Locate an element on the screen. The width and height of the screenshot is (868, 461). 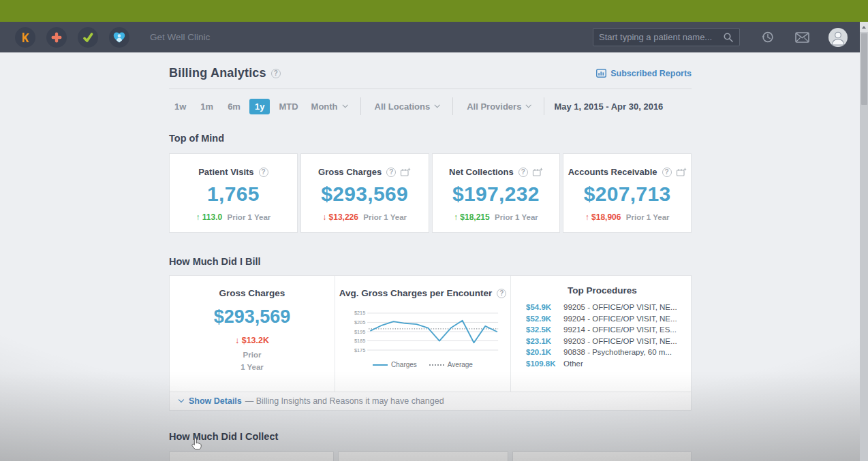
medical-cross-icon is located at coordinates (57, 37).